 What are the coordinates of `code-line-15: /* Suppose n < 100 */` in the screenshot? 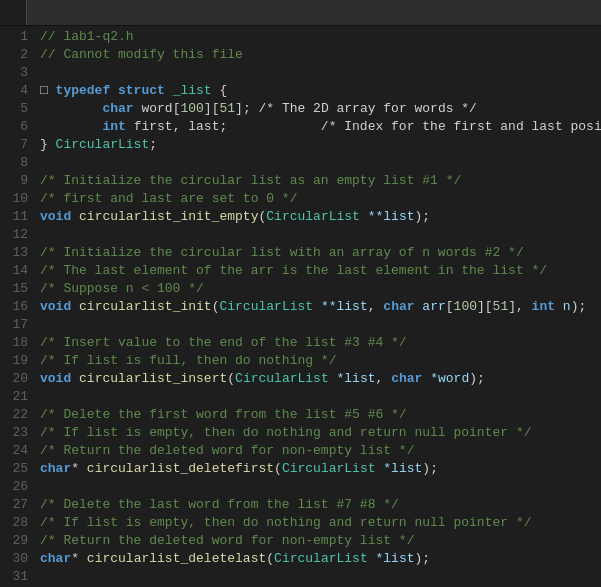 It's located at (320, 289).